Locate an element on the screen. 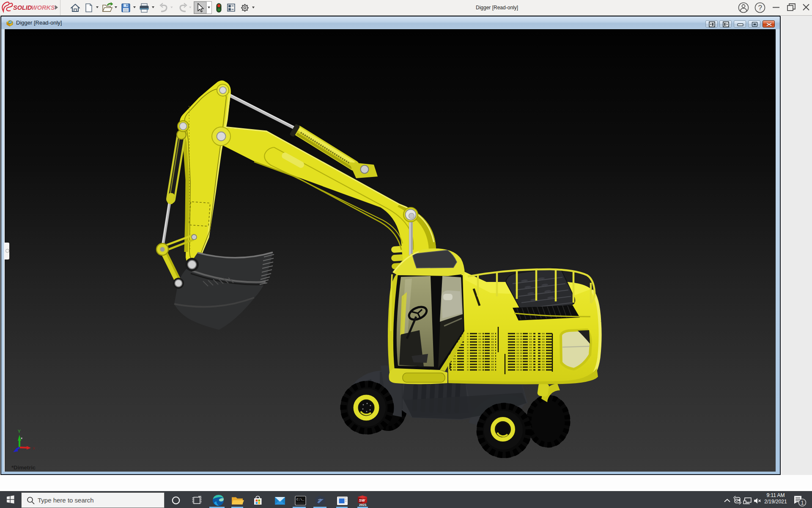  svg-text: C:\_ is located at coordinates (300, 500).